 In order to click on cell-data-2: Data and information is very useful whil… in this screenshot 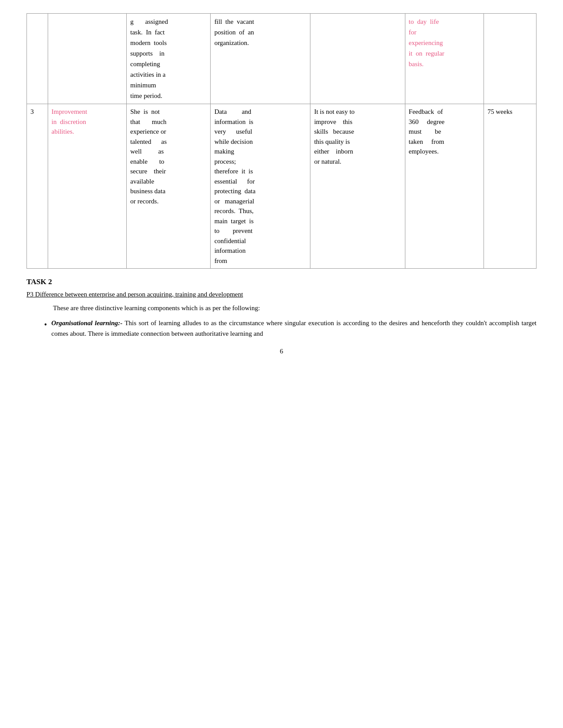, I will do `click(261, 186)`.